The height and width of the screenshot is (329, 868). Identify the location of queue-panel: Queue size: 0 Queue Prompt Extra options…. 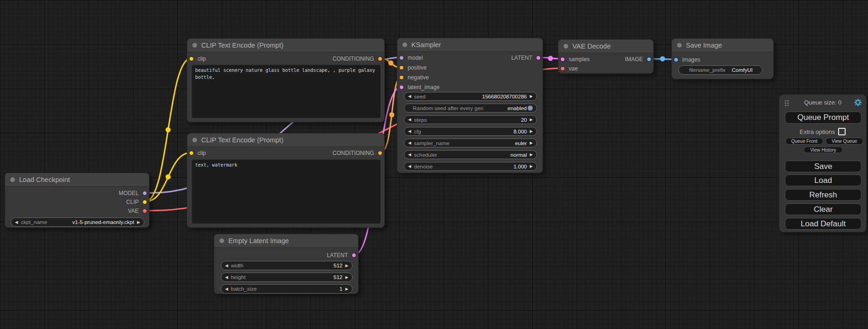
(823, 163).